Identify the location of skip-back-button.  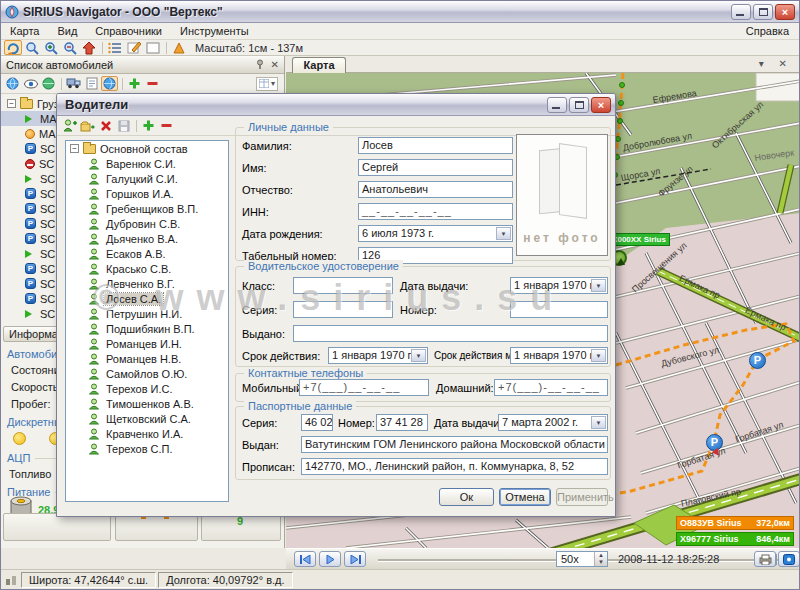
(305, 559).